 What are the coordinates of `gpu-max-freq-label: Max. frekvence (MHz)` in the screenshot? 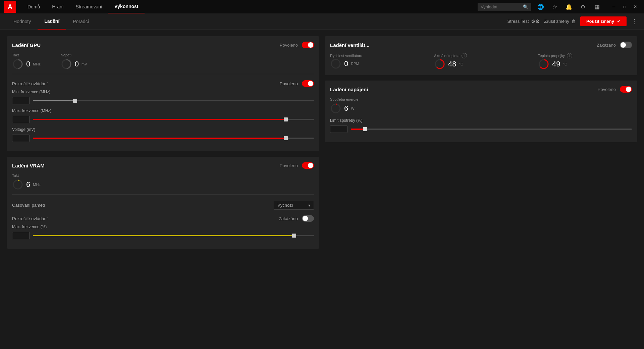 It's located at (163, 111).